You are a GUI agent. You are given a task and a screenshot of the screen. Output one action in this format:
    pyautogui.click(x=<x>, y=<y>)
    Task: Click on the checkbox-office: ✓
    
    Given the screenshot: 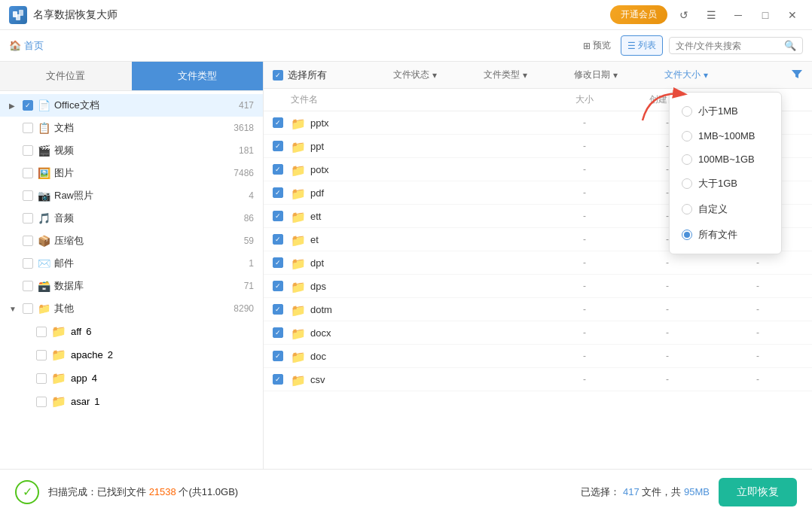 What is the action you would take?
    pyautogui.click(x=28, y=105)
    